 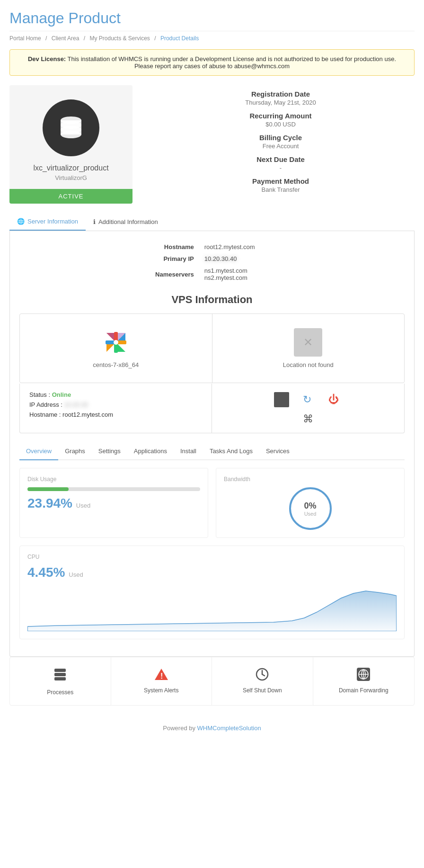 What do you see at coordinates (60, 692) in the screenshot?
I see `processes-label: Processes` at bounding box center [60, 692].